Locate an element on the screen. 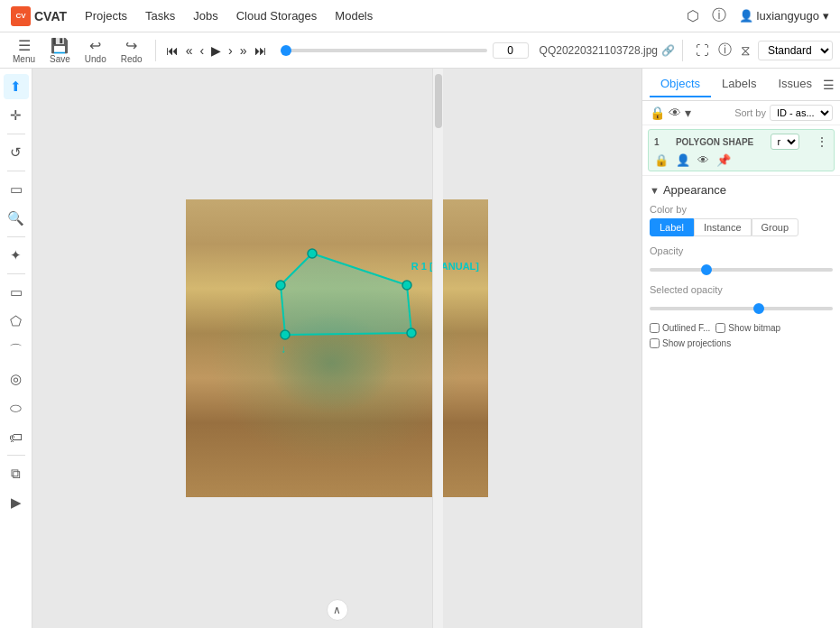 This screenshot has width=840, height=628. cursor-tool: ⬆ is located at coordinates (16, 87).